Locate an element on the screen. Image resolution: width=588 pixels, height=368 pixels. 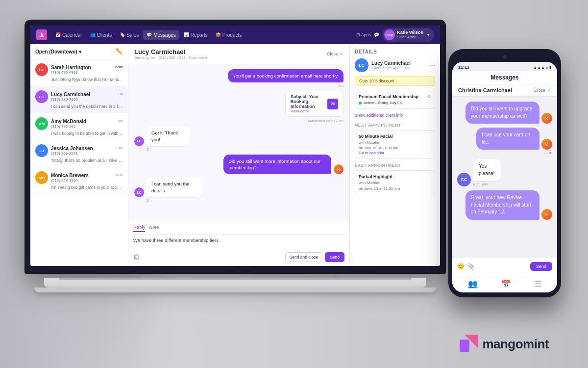
message-header: Lucy Carmichael Sending from (215) 590-4… is located at coordinates (239, 54).